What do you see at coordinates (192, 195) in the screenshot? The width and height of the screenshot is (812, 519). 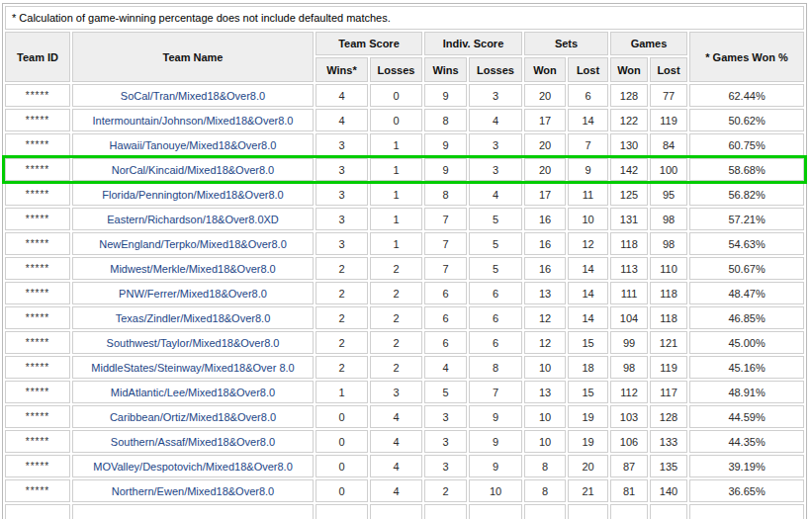 I see `team-name-link: Florida/Pennington/Mixed18&Over8.0` at bounding box center [192, 195].